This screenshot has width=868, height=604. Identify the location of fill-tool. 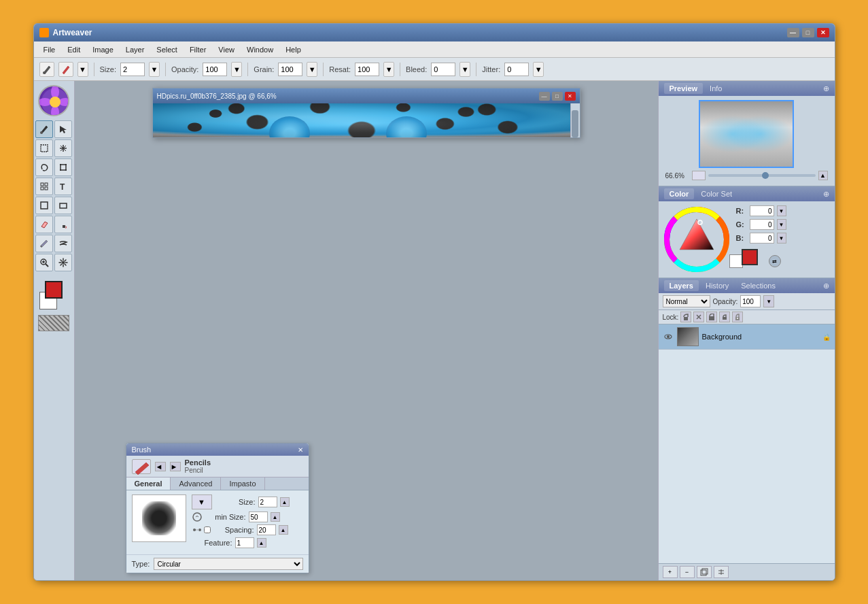
(63, 224).